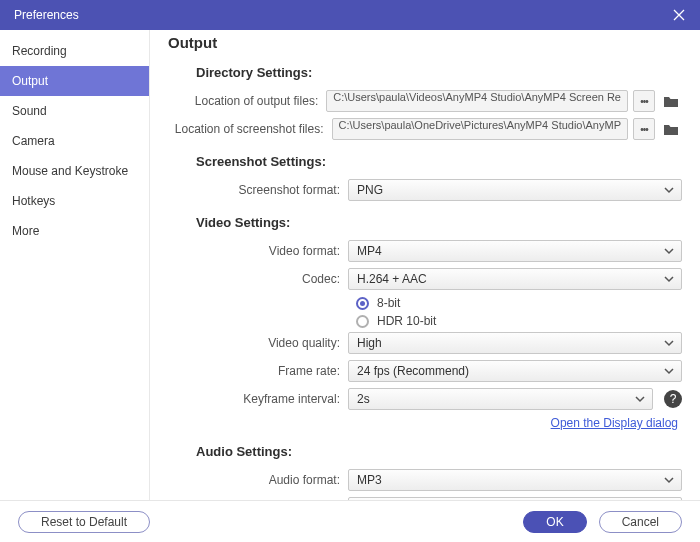 Image resolution: width=700 pixels, height=542 pixels. What do you see at coordinates (500, 399) in the screenshot?
I see `keyframe-select: 2s` at bounding box center [500, 399].